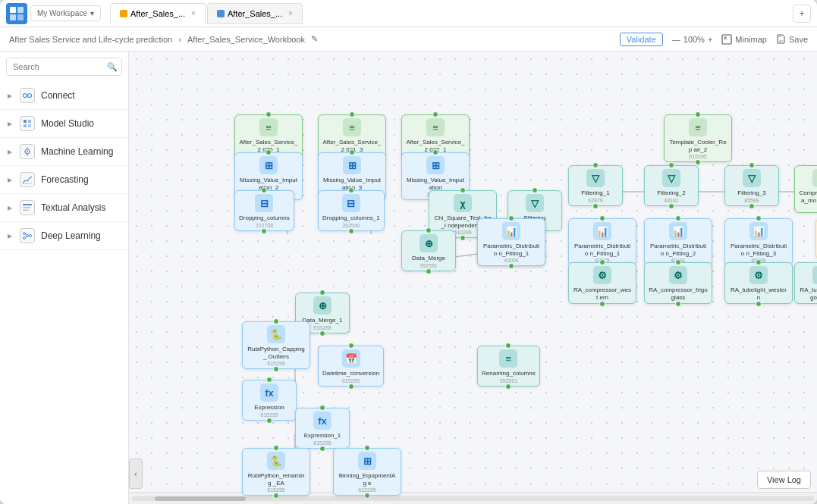 This screenshot has width=817, height=504. Describe the element at coordinates (64, 236) in the screenshot. I see `sidebar-item-deep-learning: ▶ Deep Learning` at that location.